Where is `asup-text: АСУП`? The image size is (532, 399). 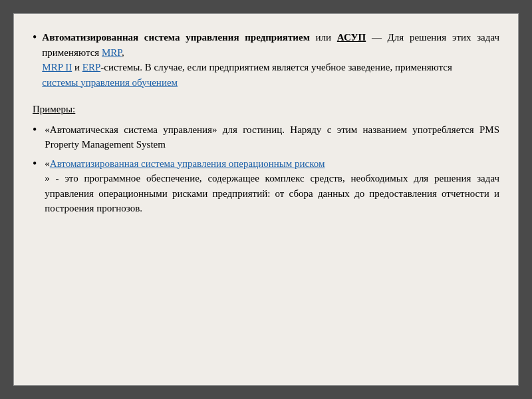
asup-text: АСУП is located at coordinates (351, 37).